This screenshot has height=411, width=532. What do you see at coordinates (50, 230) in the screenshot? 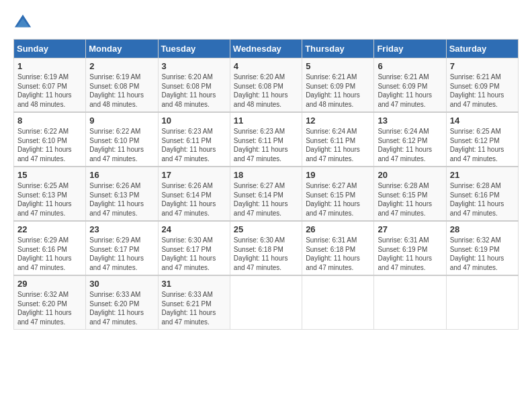
I see `day-number: 22` at bounding box center [50, 230].